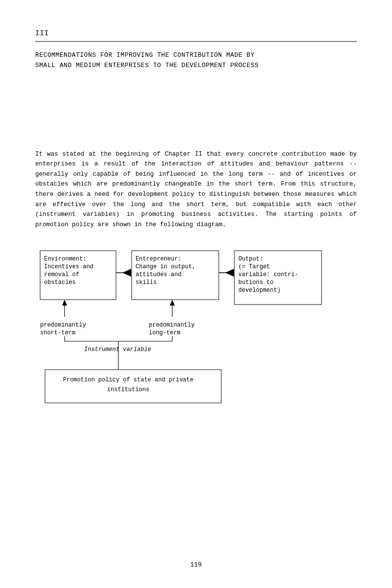 This screenshot has width=392, height=588. What do you see at coordinates (65, 259) in the screenshot?
I see `box-environment-label: Environment:` at bounding box center [65, 259].